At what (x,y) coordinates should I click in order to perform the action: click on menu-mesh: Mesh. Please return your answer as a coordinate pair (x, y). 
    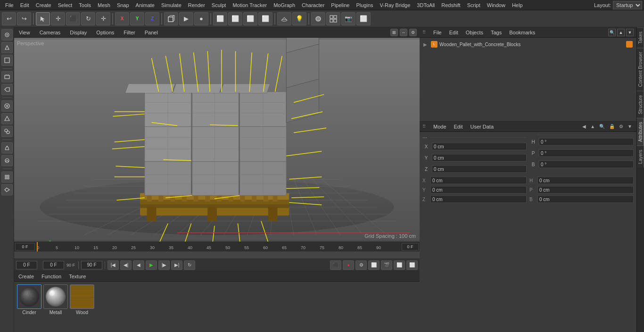
    Looking at the image, I should click on (104, 5).